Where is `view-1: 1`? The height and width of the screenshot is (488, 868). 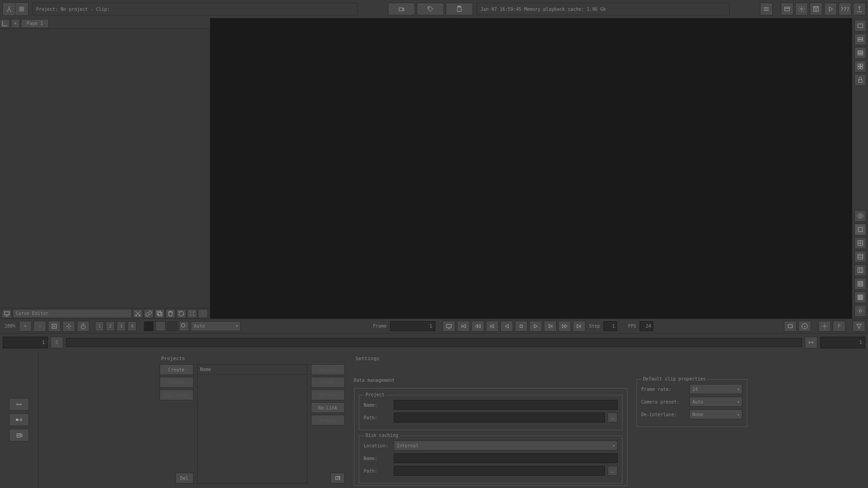
view-1: 1 is located at coordinates (99, 326).